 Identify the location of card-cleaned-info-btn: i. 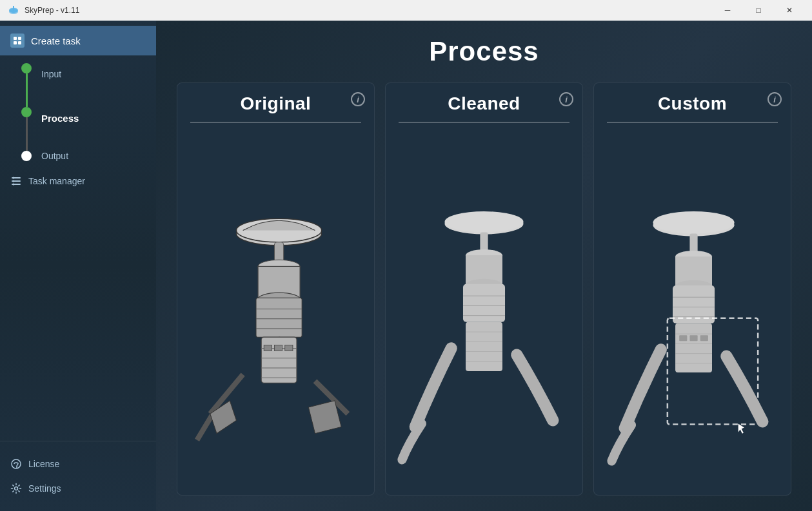
(566, 99).